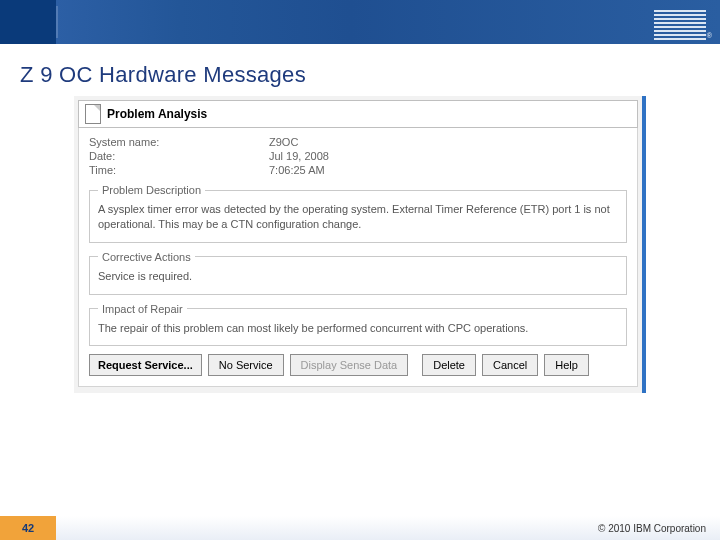  Describe the element at coordinates (358, 156) in the screenshot. I see `system-info: System name: Z9OC Date: Jul 19, 2008 Tim…` at that location.